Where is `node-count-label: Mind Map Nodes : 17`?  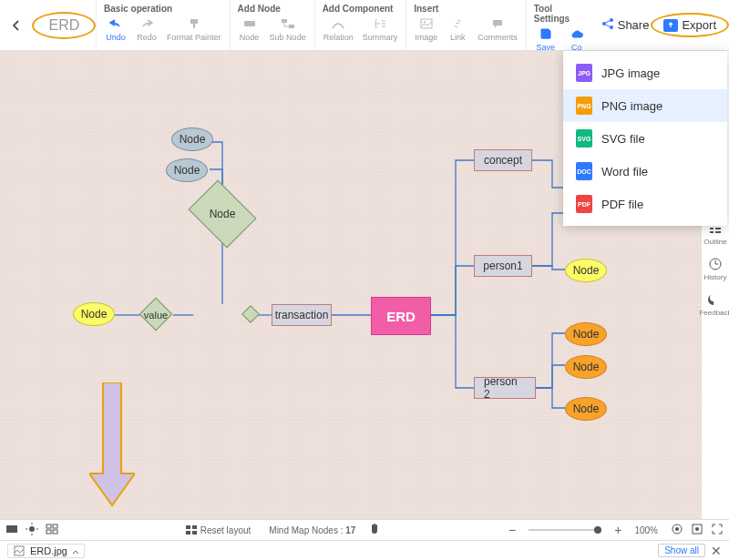
node-count-label: Mind Map Nodes : 17 is located at coordinates (312, 530).